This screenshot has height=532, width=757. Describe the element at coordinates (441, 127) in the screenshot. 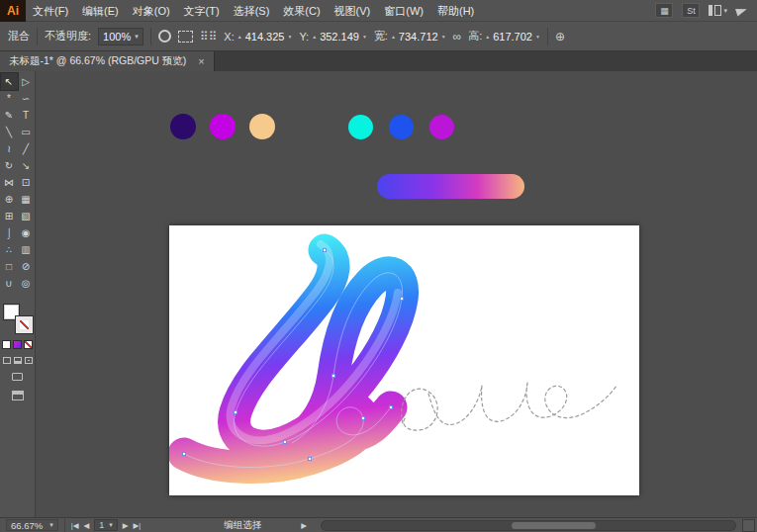

I see `swatch-violet` at that location.